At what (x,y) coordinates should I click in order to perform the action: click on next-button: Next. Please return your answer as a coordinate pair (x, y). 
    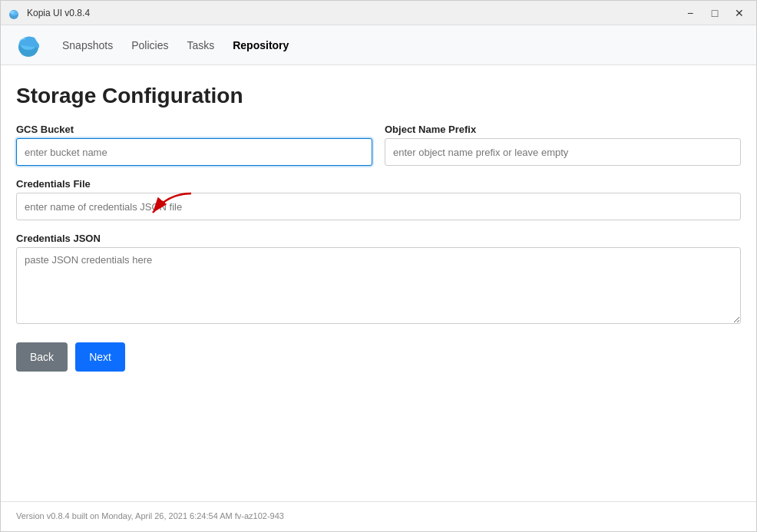
    Looking at the image, I should click on (100, 357).